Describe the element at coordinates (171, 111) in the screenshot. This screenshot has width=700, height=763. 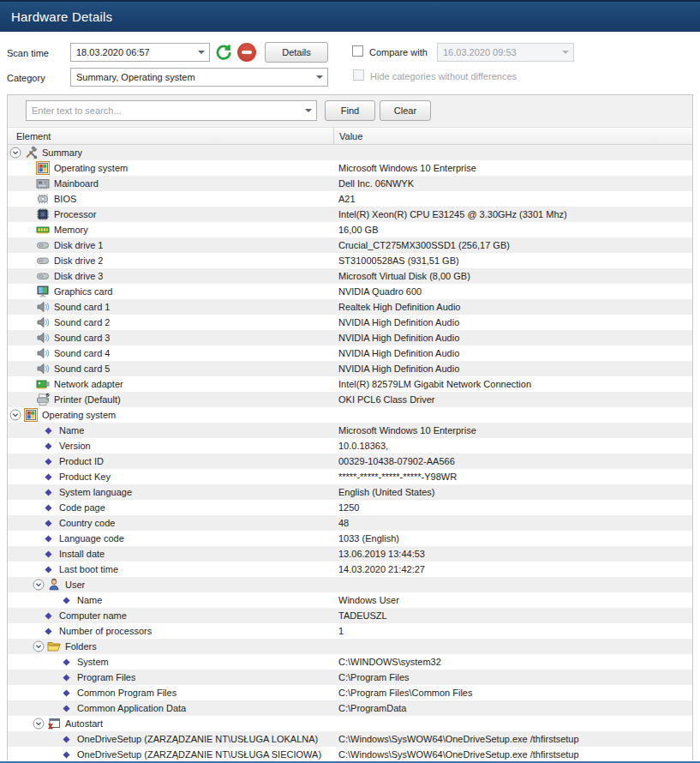
I see `search-input: Enter text to search...` at that location.